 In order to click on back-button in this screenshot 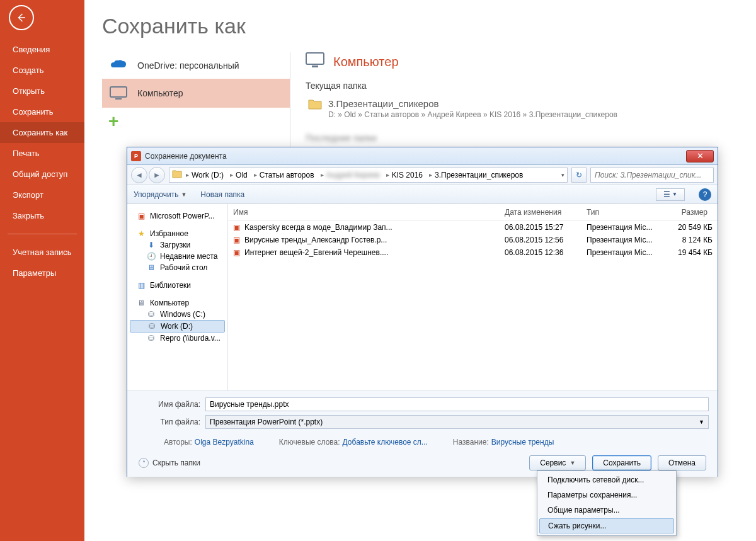, I will do `click(21, 18)`.